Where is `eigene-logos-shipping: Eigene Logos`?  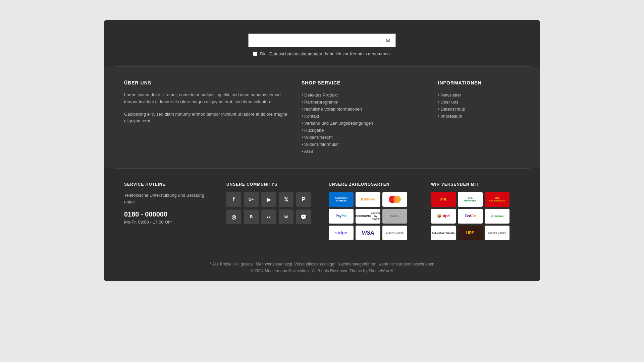
eigene-logos-shipping: Eigene Logos is located at coordinates (497, 233).